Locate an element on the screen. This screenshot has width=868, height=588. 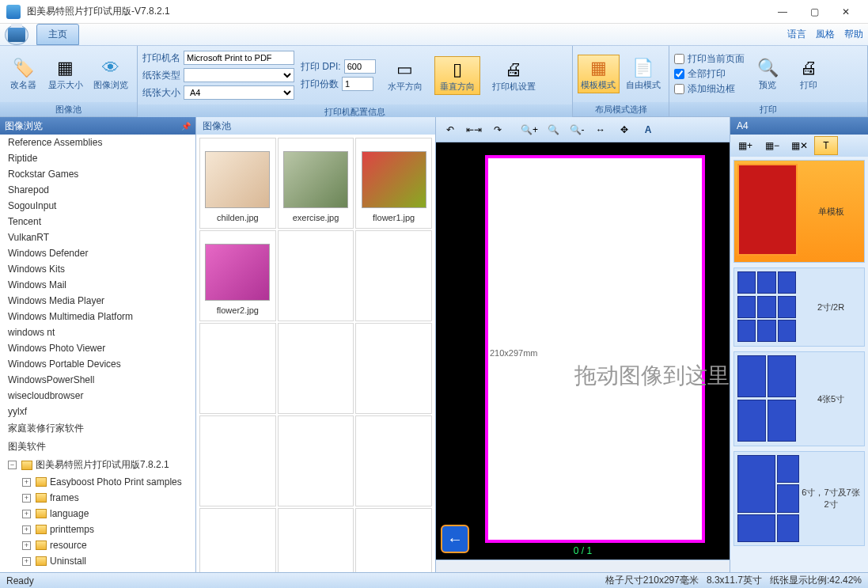
template-item: 4张5寸 is located at coordinates (799, 399).